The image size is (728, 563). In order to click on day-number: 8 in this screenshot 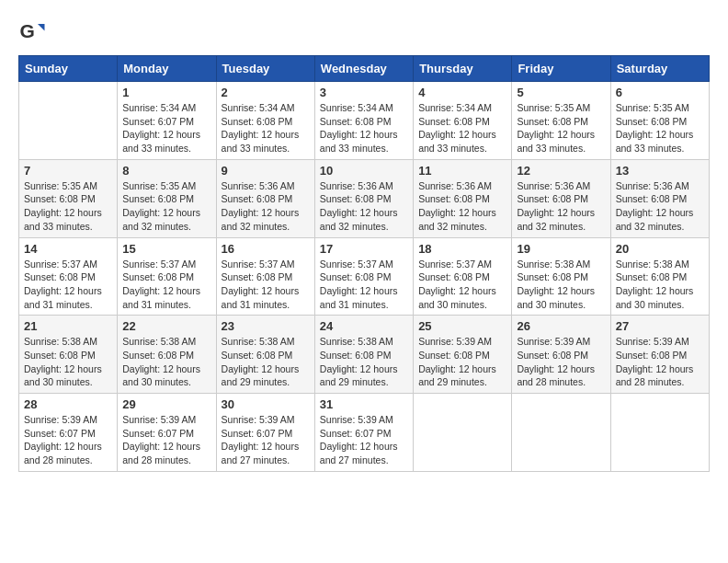, I will do `click(166, 171)`.